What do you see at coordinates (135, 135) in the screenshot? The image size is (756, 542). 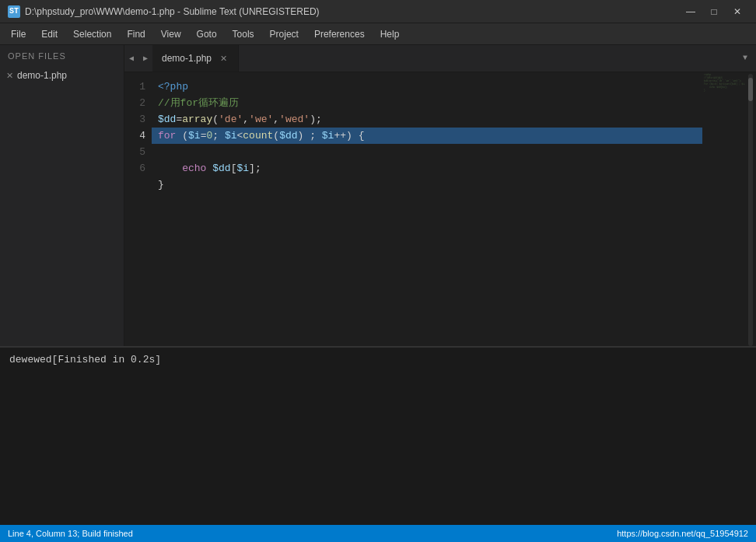 I see `line-number: 4` at bounding box center [135, 135].